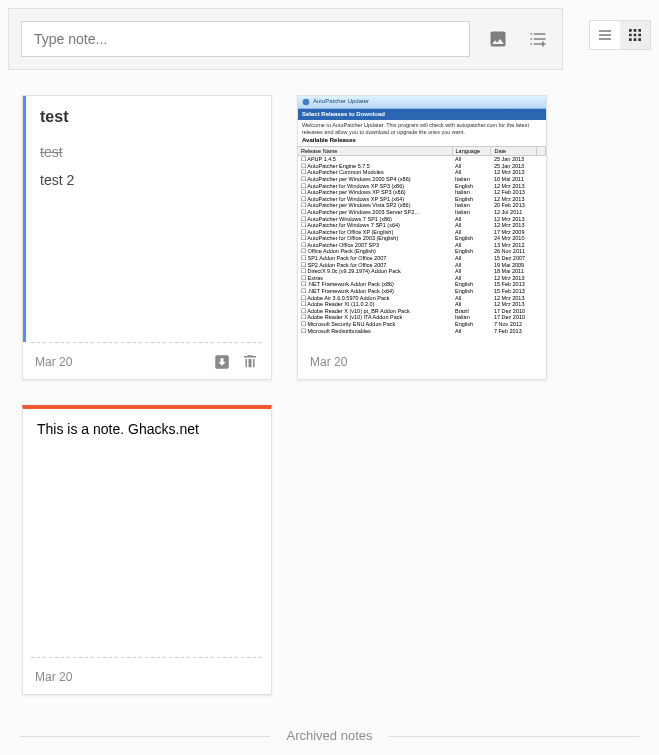  I want to click on col-release: Release Name, so click(375, 151).